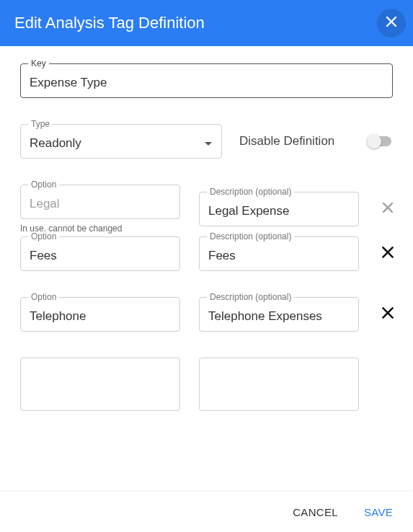 This screenshot has height=532, width=413. I want to click on dialog-header: Edit Analysis Tag Definition, so click(206, 23).